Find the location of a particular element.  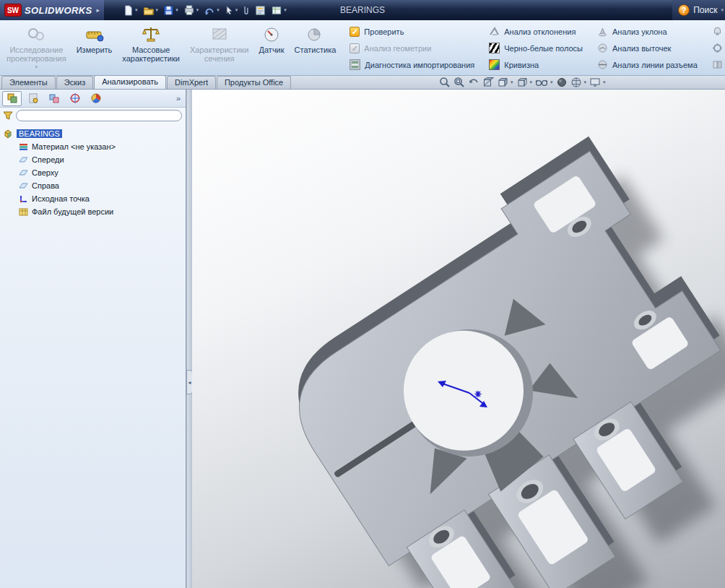

solidworks-logo-icon: SW is located at coordinates (13, 10).